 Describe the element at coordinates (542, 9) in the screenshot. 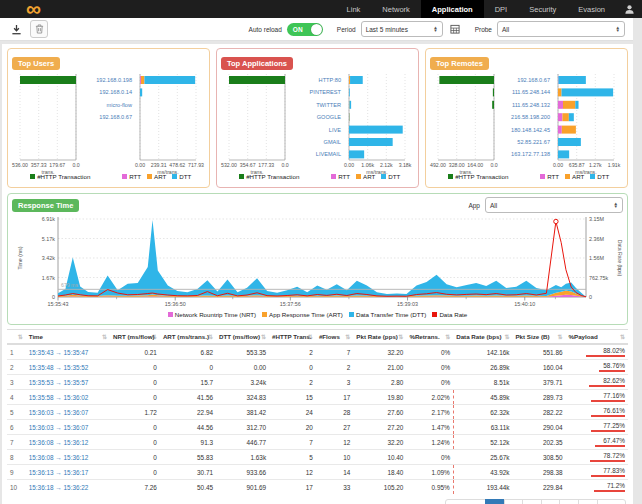

I see `nav-item-security: Security` at that location.